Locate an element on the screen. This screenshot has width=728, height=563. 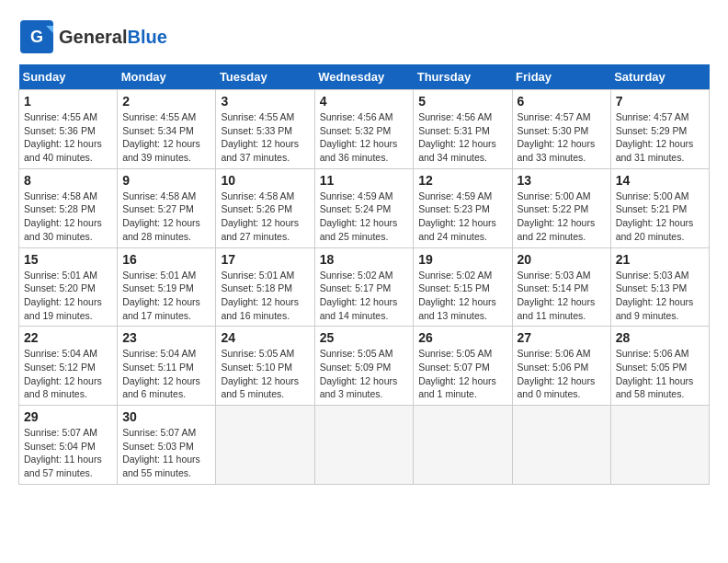
logo: G GeneralBlue is located at coordinates (93, 37).